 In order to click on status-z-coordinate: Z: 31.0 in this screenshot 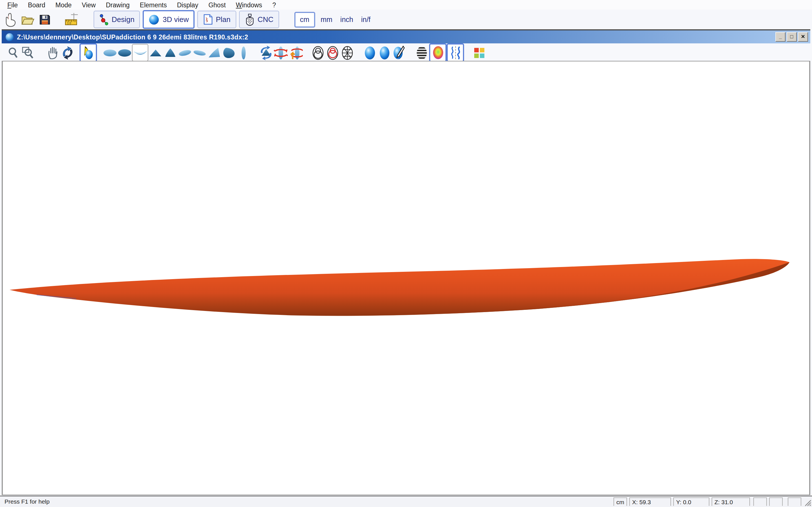, I will do `click(731, 502)`.